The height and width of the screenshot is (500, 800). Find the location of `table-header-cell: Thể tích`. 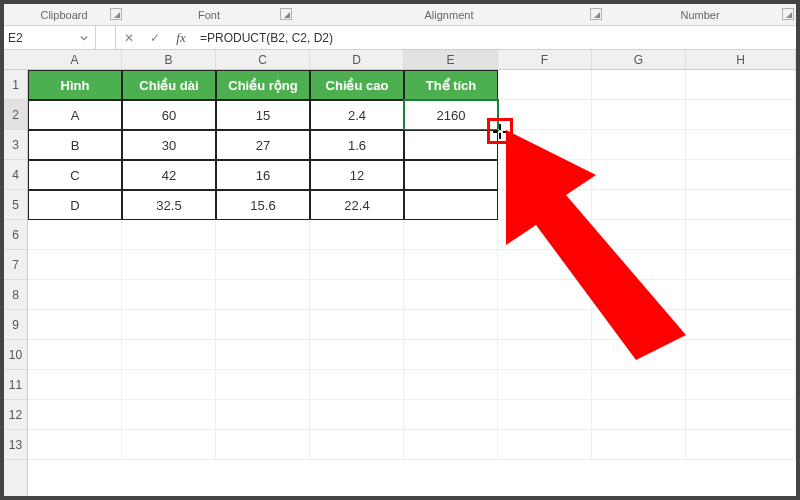

table-header-cell: Thể tích is located at coordinates (451, 85).